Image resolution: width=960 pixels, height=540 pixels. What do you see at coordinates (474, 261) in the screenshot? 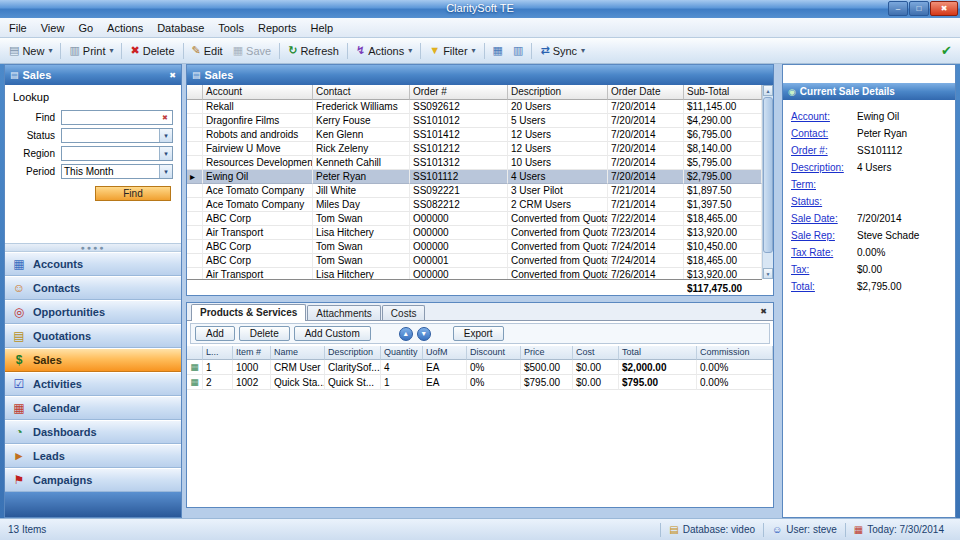
I see `sales-row: ABC CorpTom SwanO00001Converted from Quo…` at bounding box center [474, 261].